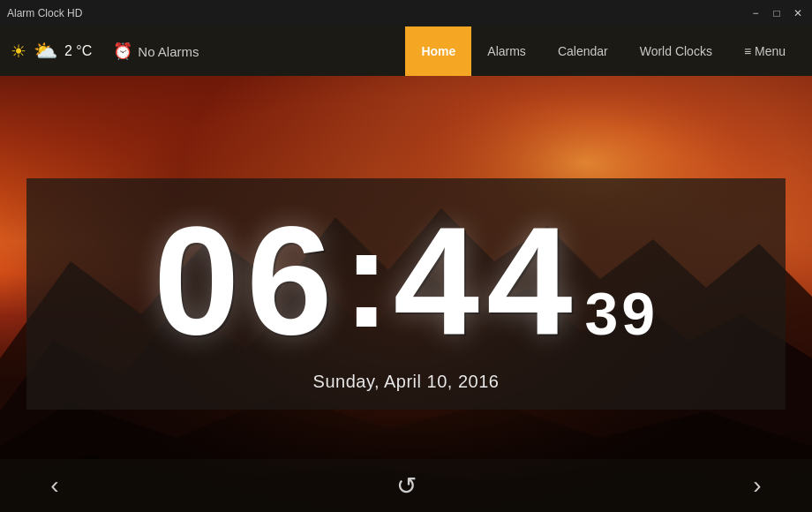  I want to click on clock-colon: :, so click(367, 275).